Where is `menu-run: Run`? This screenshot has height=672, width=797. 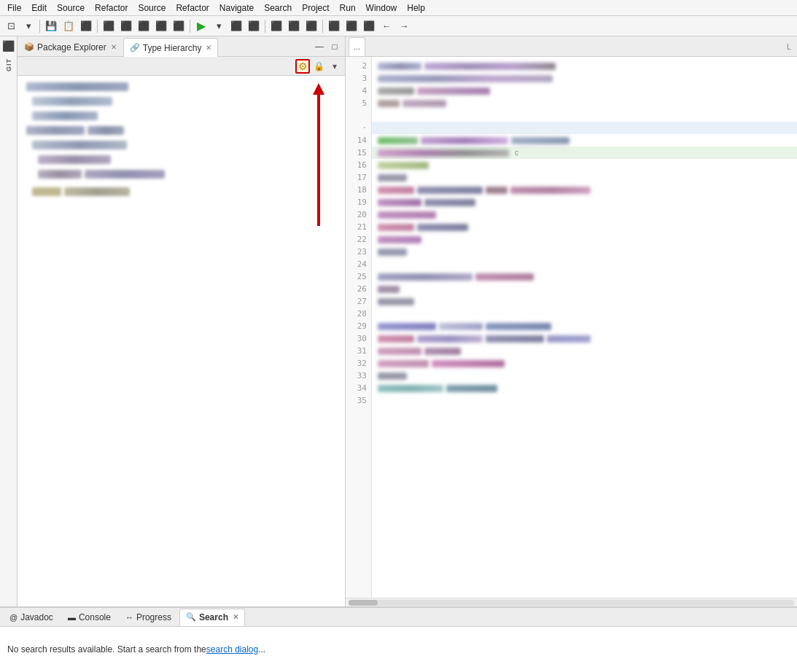 menu-run: Run is located at coordinates (348, 8).